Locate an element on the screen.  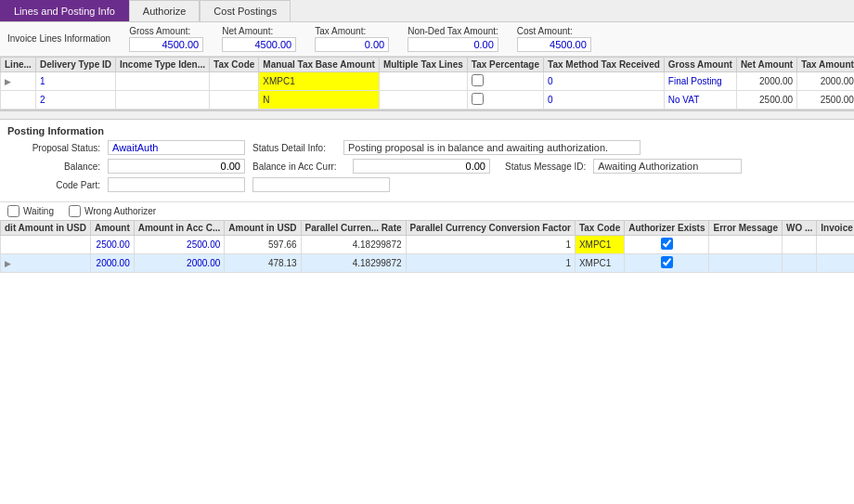
code-part-input2 is located at coordinates (321, 185).